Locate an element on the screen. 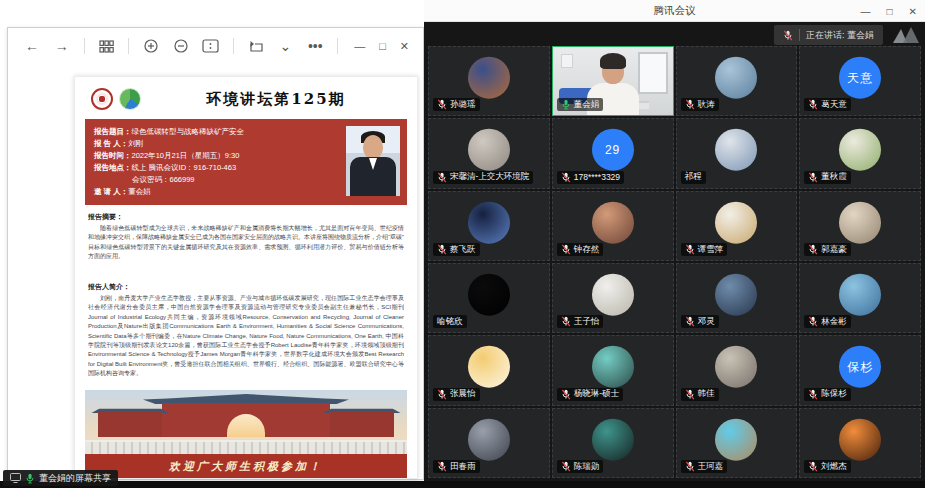 The width and height of the screenshot is (925, 488). name-chip: 谭雪萍 is located at coordinates (704, 250).